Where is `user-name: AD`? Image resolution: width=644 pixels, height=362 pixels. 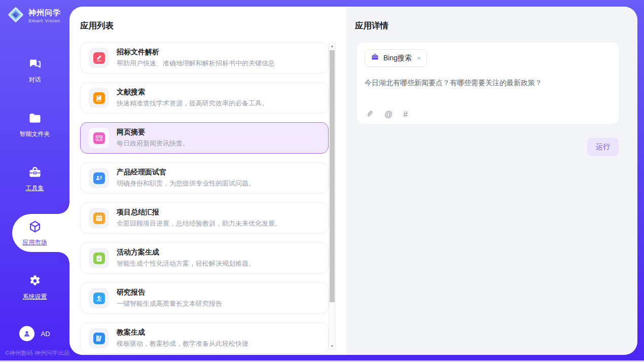
user-name: AD is located at coordinates (45, 334).